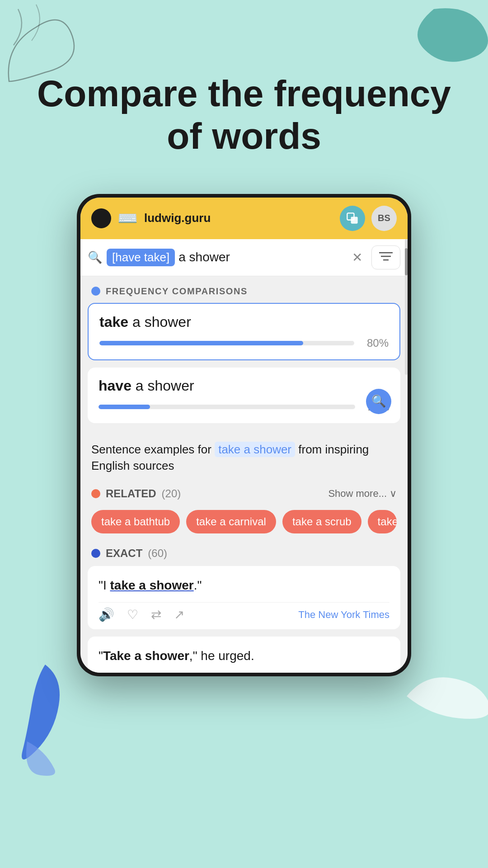 This screenshot has width=488, height=868. What do you see at coordinates (227, 407) in the screenshot?
I see `freq-bar-bg-have` at bounding box center [227, 407].